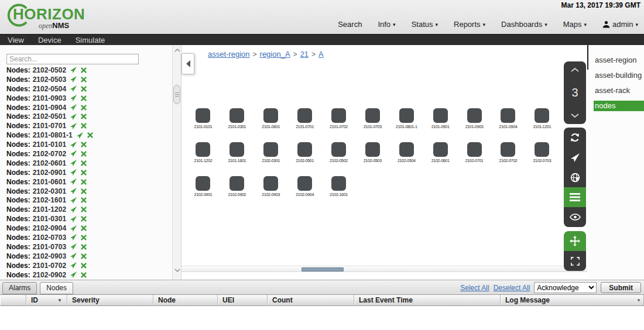  What do you see at coordinates (305, 118) in the screenshot?
I see `map-node: 2101-0701` at bounding box center [305, 118].